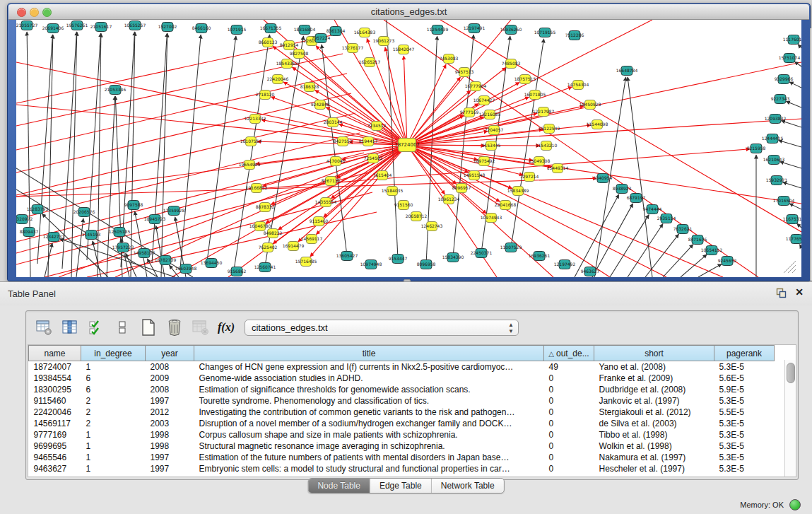 Image resolution: width=812 pixels, height=514 pixels. What do you see at coordinates (165, 260) in the screenshot?
I see `network-node-label: 16782739` at bounding box center [165, 260].